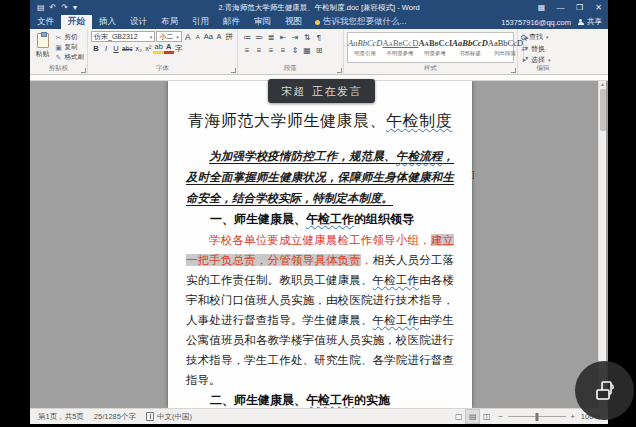  What do you see at coordinates (320, 220) in the screenshot?
I see `heading-1: 一、师生健康晨、午检工作的组织领导` at bounding box center [320, 220].